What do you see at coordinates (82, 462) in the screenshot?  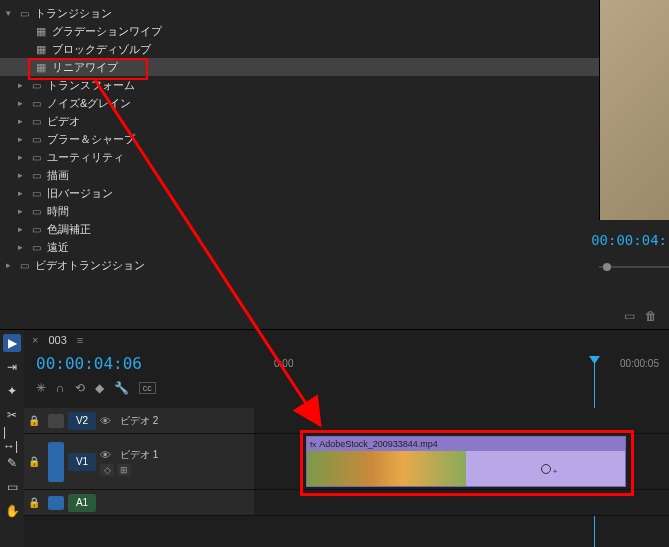 I see `track-tag: V1` at bounding box center [82, 462].